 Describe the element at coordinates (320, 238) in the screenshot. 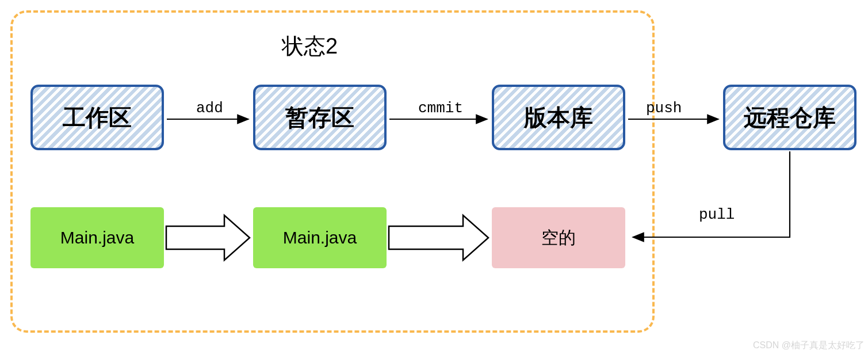

I see `staging-content-label: Main.java` at that location.